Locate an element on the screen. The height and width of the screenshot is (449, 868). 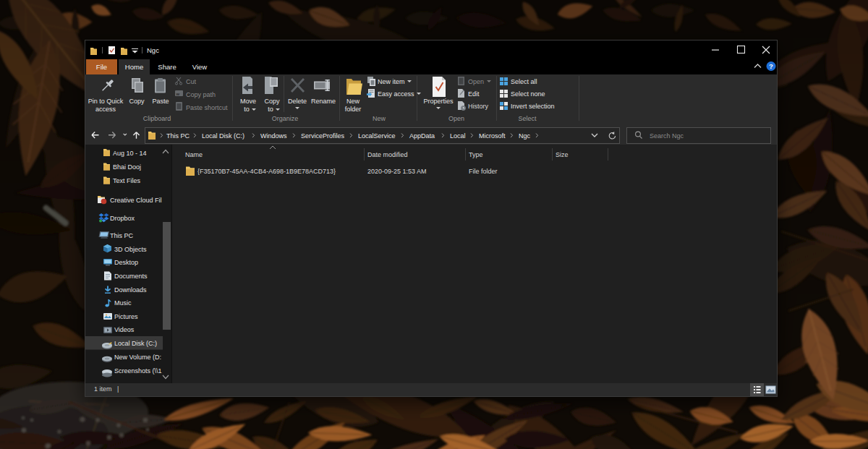
svg-text: Paste shortcut is located at coordinates (207, 108).